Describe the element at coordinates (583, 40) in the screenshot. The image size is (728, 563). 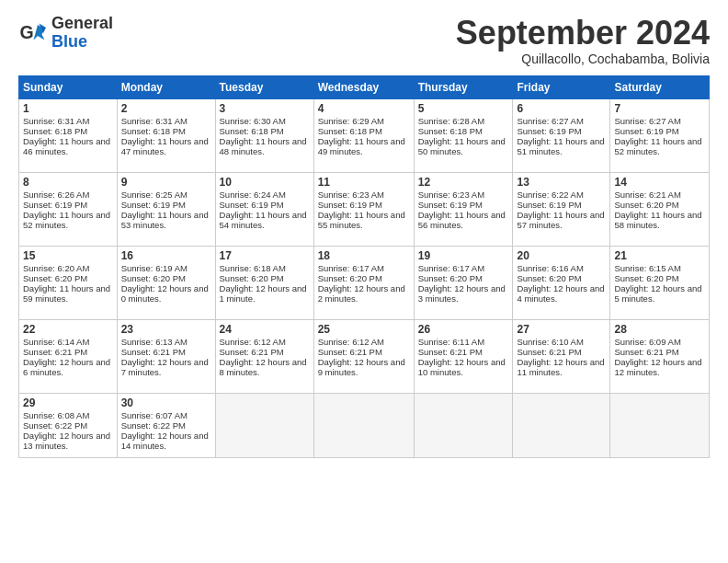
I see `title-block: September 2024 Quillacollo, Cochabamba, …` at that location.